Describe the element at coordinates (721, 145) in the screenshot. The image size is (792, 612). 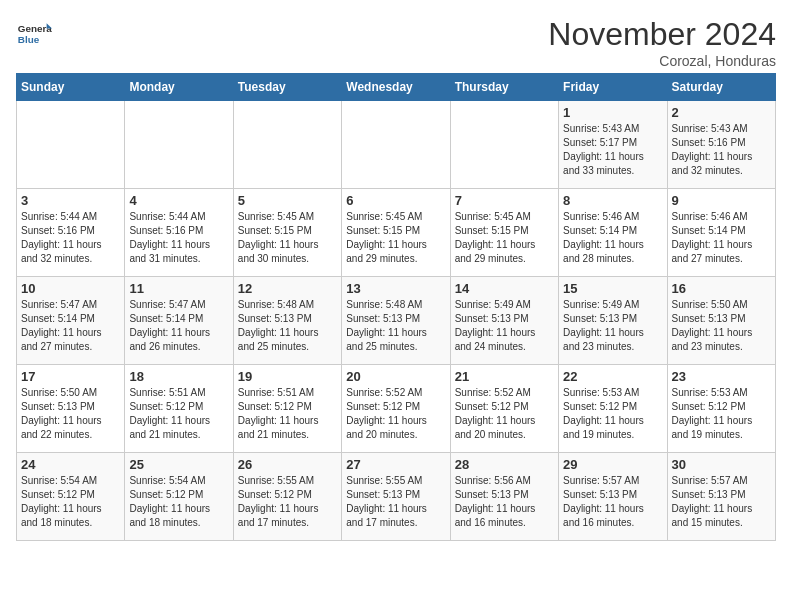
I see `day-cell: 2Sunrise: 5:43 AM Sunset: 5:16 PM Daylig…` at that location.